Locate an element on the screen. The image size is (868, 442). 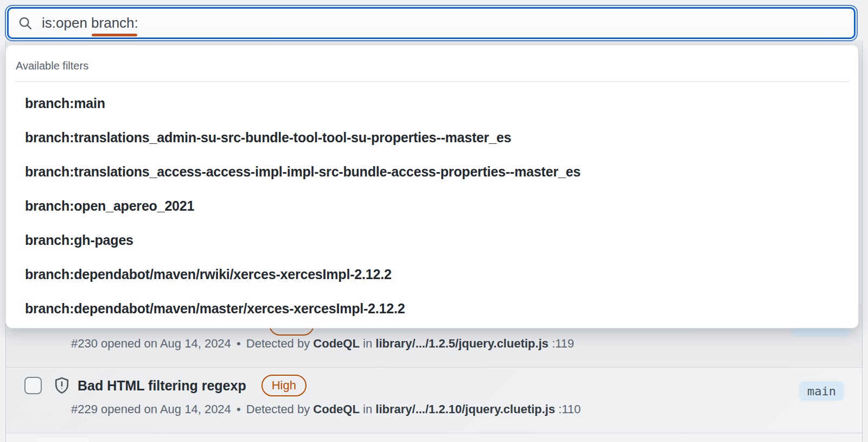
query-token-branch-active: branch: is located at coordinates (115, 23).